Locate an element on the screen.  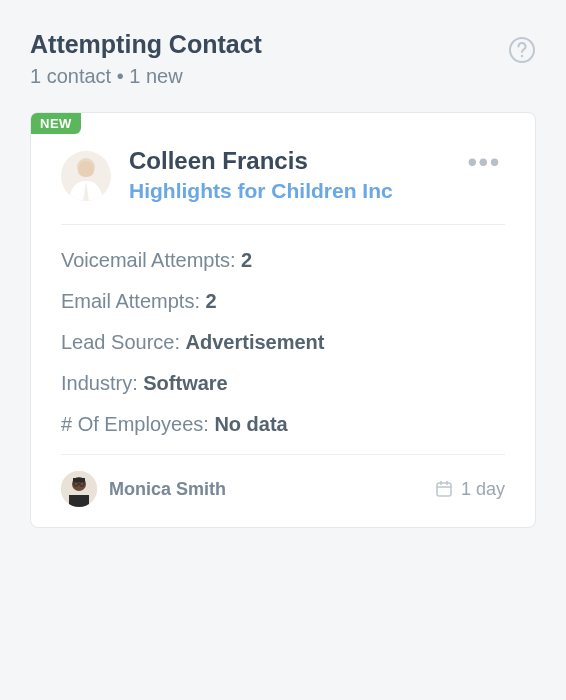
age-indicator: 1 day is located at coordinates (470, 490).